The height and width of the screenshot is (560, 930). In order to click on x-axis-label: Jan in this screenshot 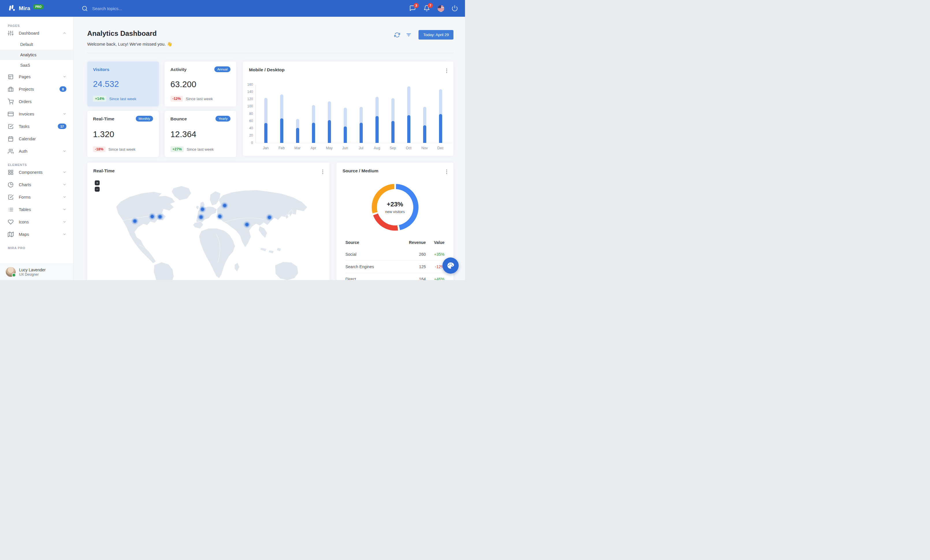, I will do `click(266, 148)`.